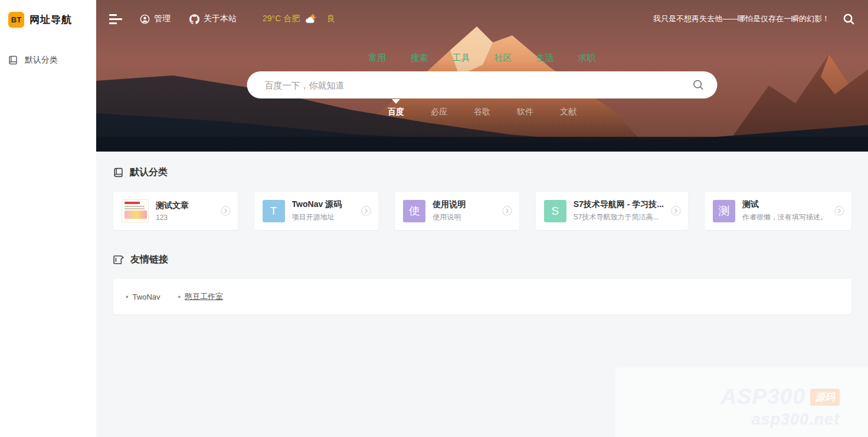 Image resolution: width=868 pixels, height=437 pixels. Describe the element at coordinates (785, 205) in the screenshot. I see `card-title: 测试` at that location.